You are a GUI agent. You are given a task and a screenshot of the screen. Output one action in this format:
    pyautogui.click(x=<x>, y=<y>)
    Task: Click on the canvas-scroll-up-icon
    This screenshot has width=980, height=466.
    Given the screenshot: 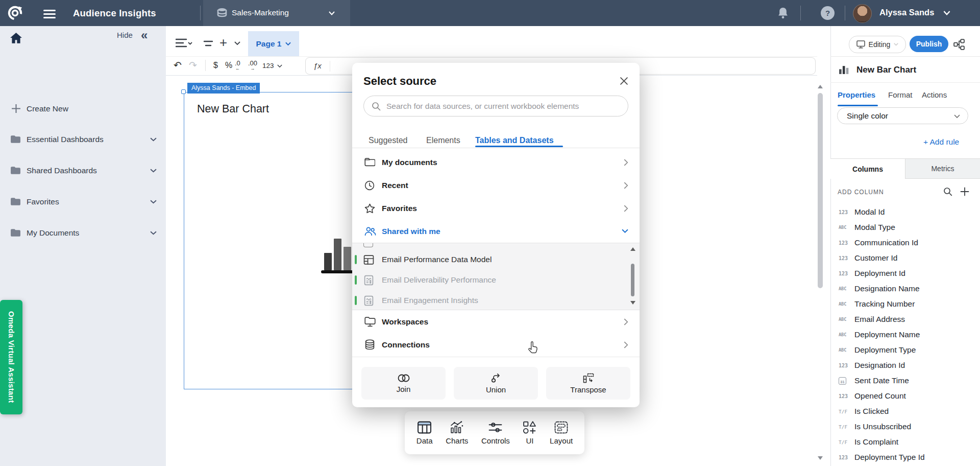 What is the action you would take?
    pyautogui.click(x=820, y=87)
    